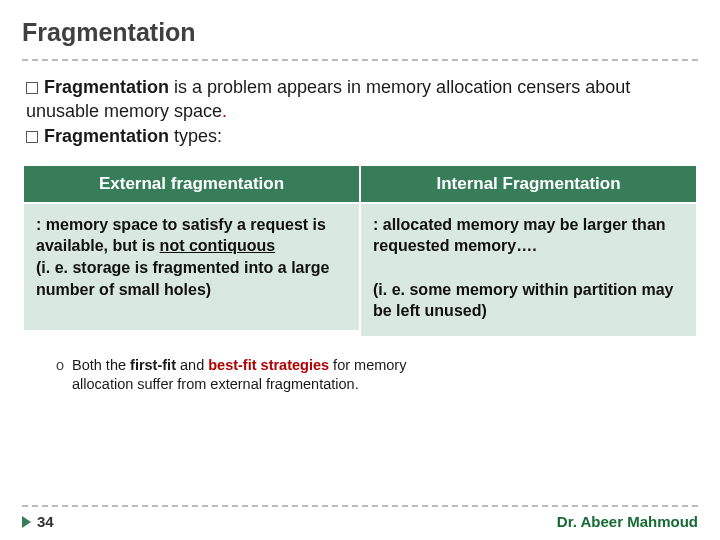  I want to click on divider-top, so click(360, 60).